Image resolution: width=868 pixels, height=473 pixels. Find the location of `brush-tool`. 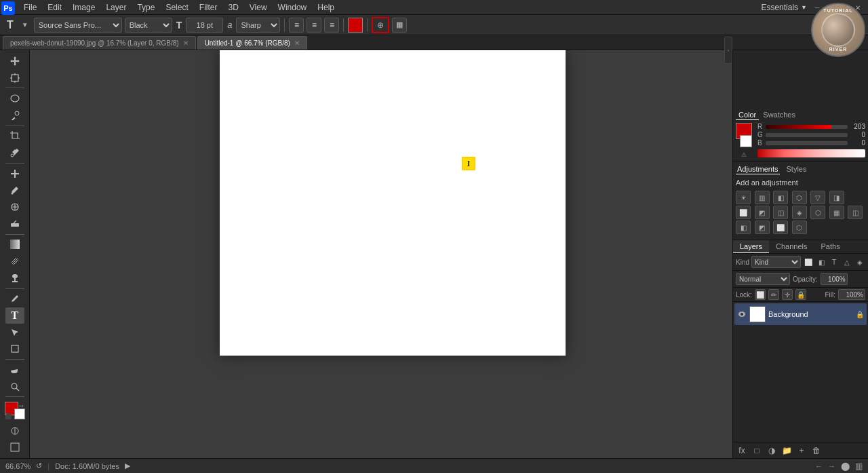

brush-tool is located at coordinates (15, 190).